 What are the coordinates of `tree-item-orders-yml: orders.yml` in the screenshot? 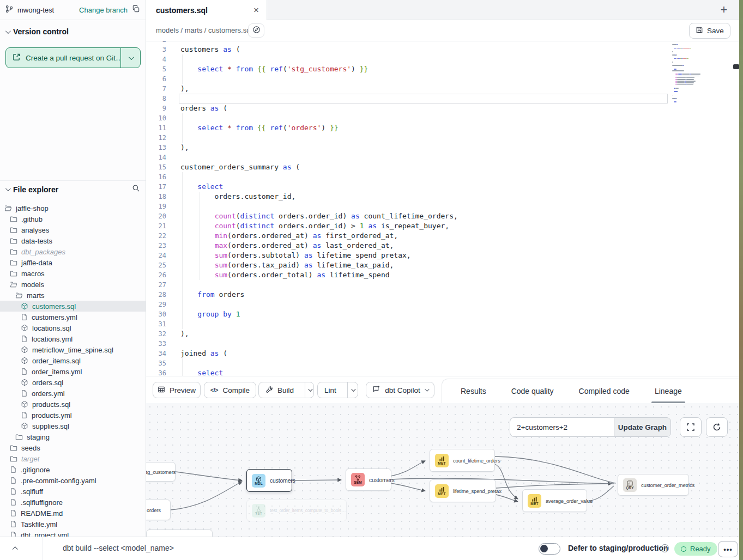 It's located at (73, 393).